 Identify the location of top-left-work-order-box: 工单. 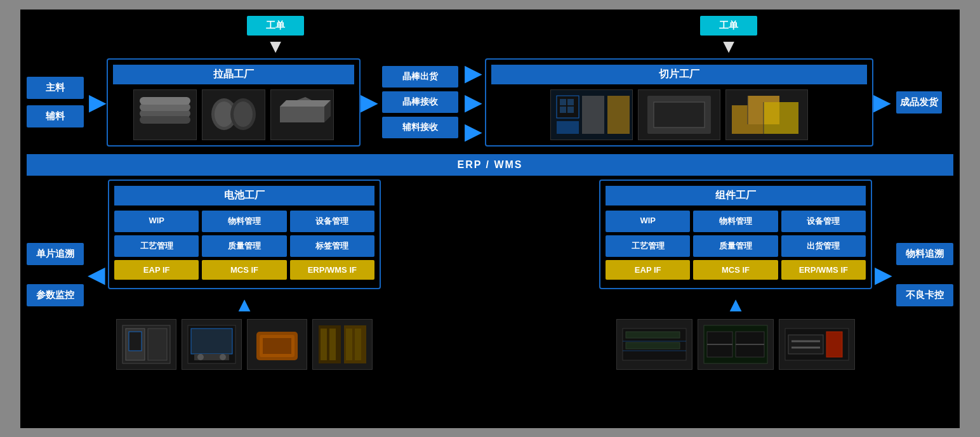
(275, 25).